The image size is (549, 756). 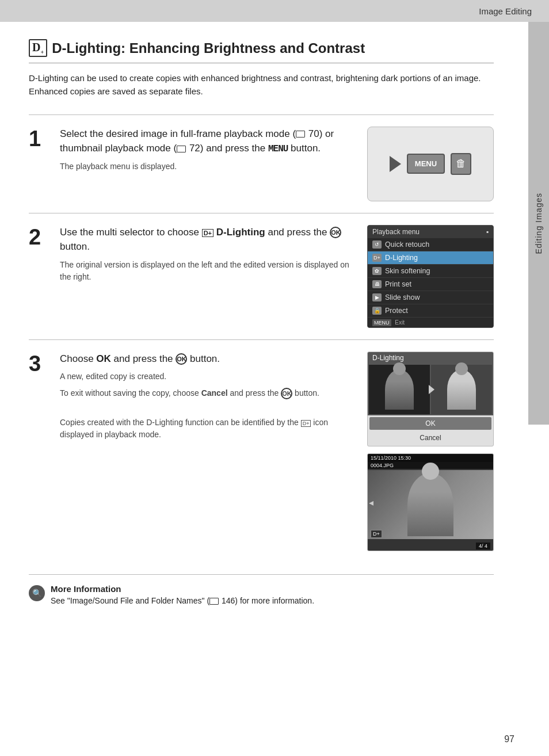 I want to click on side-tab-label: Editing Images, so click(x=539, y=223).